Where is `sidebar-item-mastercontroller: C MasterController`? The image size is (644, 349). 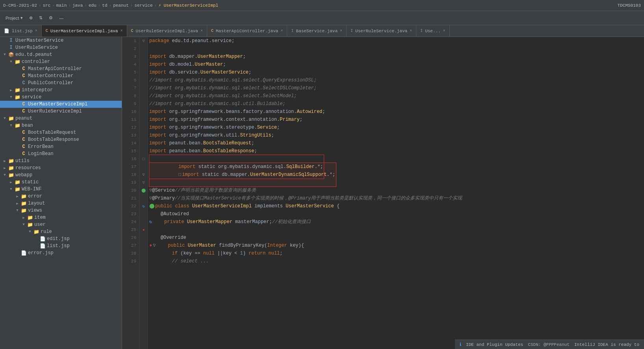
sidebar-item-mastercontroller: C MasterController is located at coordinates (61, 76).